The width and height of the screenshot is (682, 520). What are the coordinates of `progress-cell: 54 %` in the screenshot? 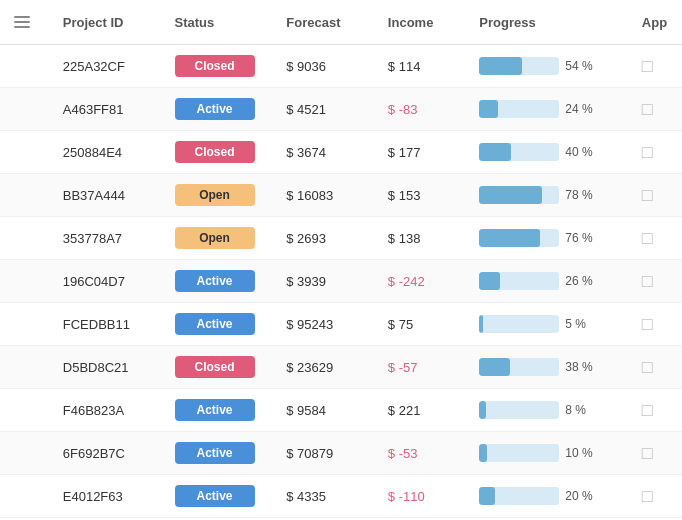 It's located at (546, 66).